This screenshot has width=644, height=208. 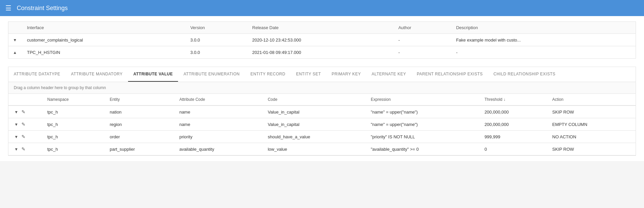 I want to click on table-row: ▾ ✎ tpc_h order priority should_have_a_v…, so click(x=322, y=137).